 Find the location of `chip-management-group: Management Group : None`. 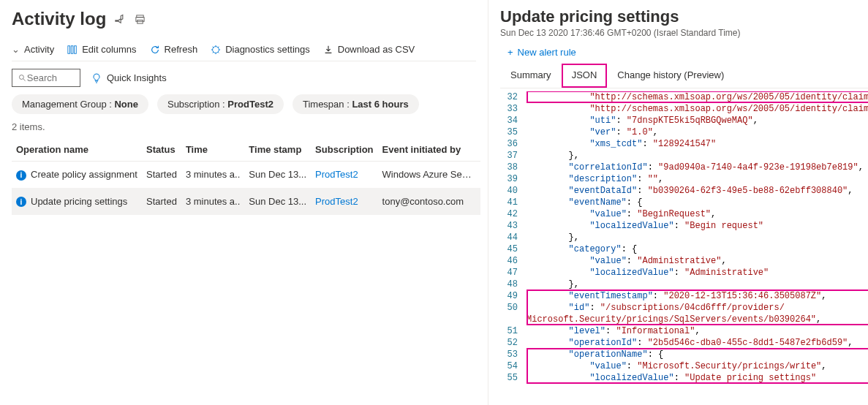

chip-management-group: Management Group : None is located at coordinates (80, 104).